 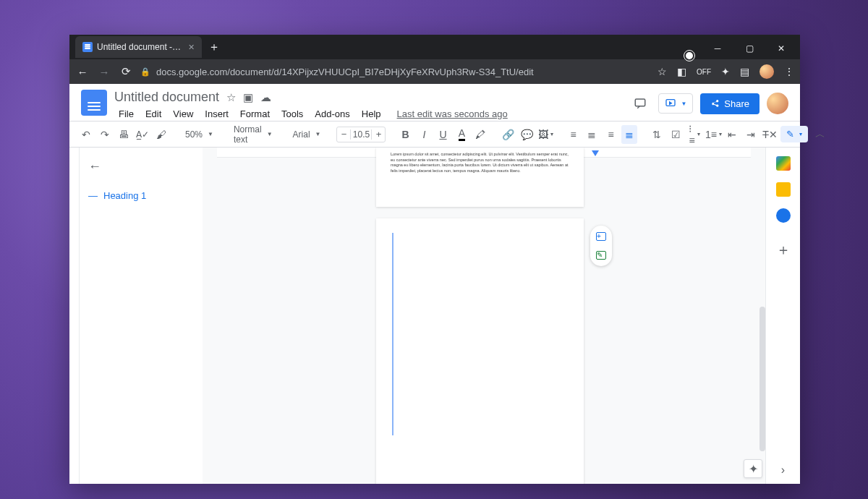 What do you see at coordinates (124, 135) in the screenshot?
I see `print-button: 🖶` at bounding box center [124, 135].